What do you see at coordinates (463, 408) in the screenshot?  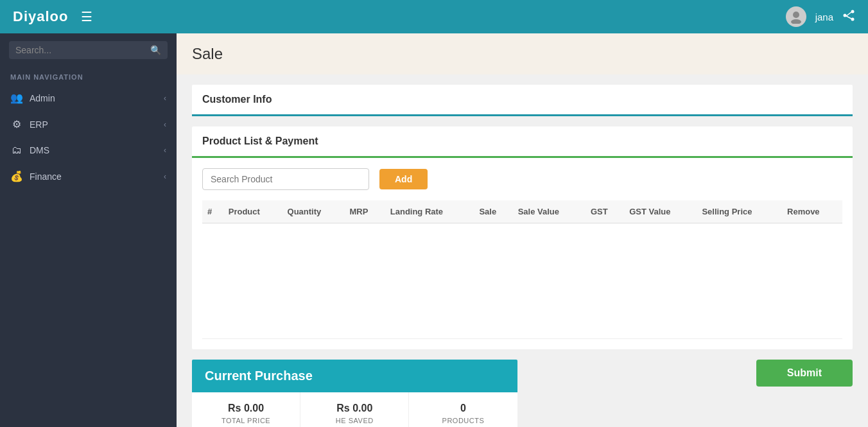 I see `stat-products-value: 0` at bounding box center [463, 408].